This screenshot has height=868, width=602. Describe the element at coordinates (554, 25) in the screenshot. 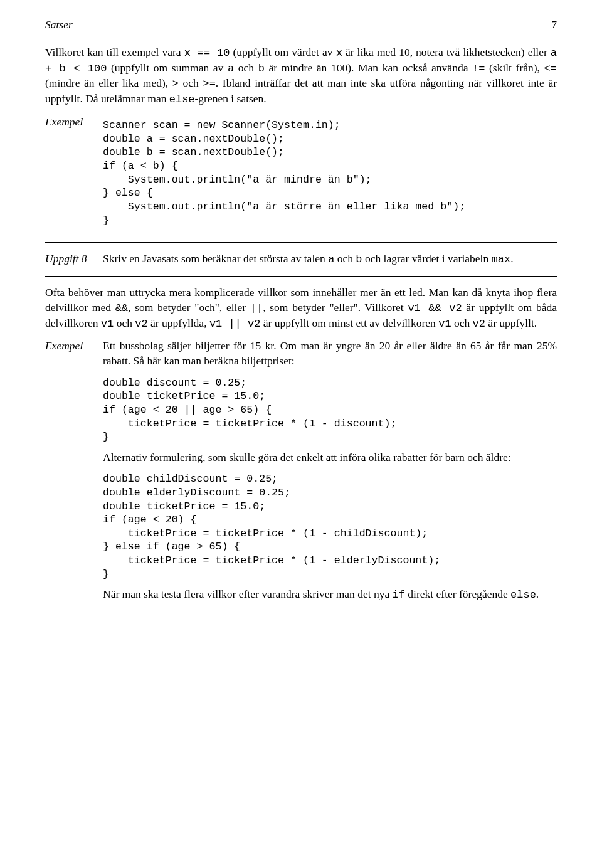

I see `page-number: 7` at that location.